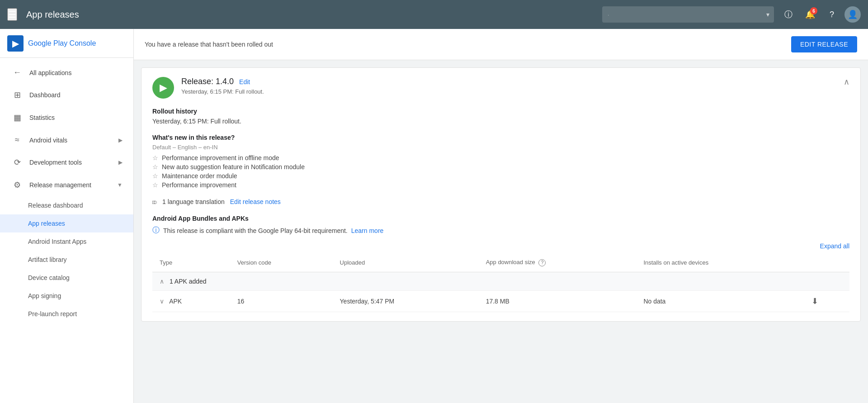 The height and width of the screenshot is (403, 868). What do you see at coordinates (832, 14) in the screenshot?
I see `help-icon: ?` at bounding box center [832, 14].